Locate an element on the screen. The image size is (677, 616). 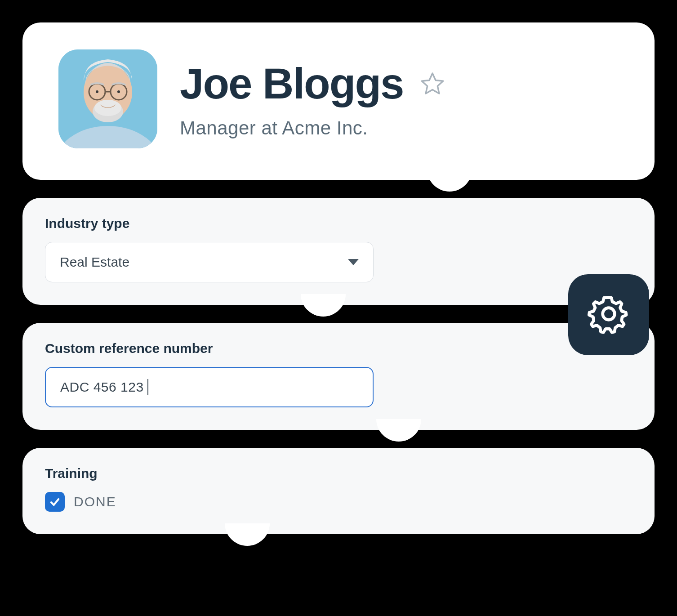
reference-value: ADC 456 123 is located at coordinates (102, 387).